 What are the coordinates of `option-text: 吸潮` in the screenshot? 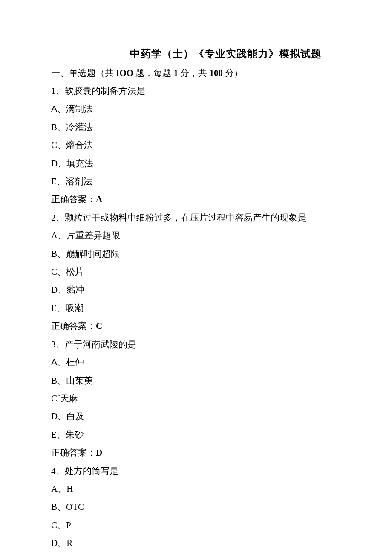 It's located at (75, 308).